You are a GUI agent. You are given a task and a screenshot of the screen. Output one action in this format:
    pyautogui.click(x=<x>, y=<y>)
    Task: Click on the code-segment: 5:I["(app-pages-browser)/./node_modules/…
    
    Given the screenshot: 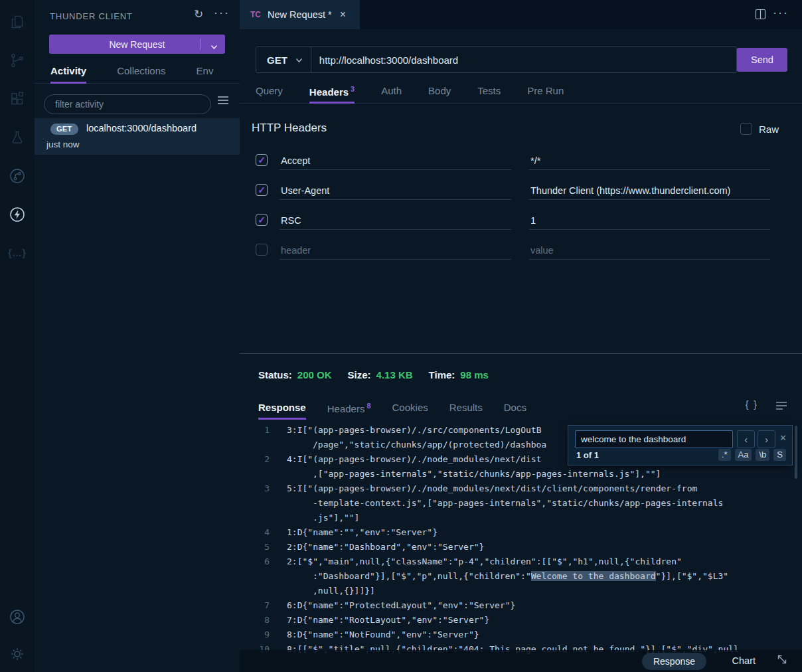 What is the action you would take?
    pyautogui.click(x=492, y=489)
    